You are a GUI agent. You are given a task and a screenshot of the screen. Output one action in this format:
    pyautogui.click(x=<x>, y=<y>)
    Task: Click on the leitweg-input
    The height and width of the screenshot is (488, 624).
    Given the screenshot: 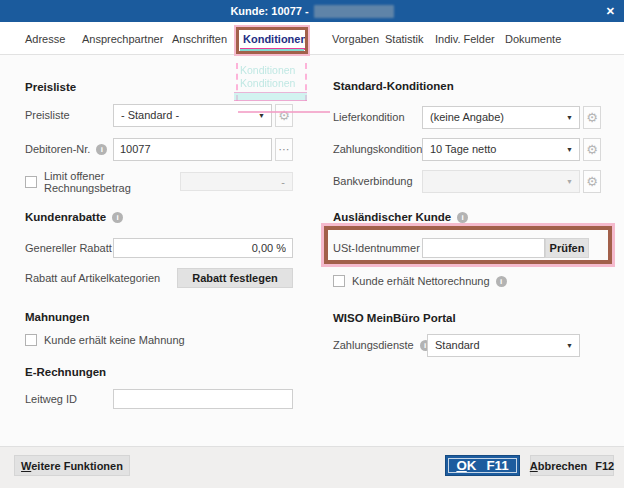 What is the action you would take?
    pyautogui.click(x=203, y=399)
    